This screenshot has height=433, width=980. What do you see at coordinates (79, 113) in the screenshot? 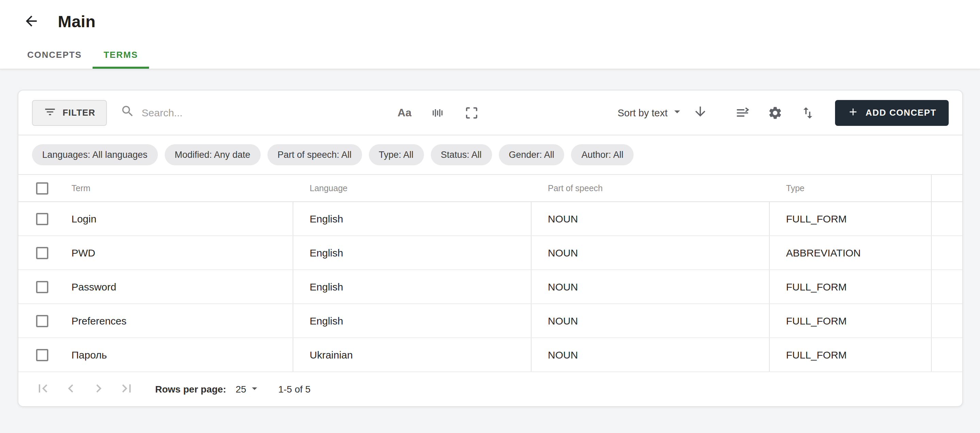
I see `filter-button-label: FILTER` at bounding box center [79, 113].